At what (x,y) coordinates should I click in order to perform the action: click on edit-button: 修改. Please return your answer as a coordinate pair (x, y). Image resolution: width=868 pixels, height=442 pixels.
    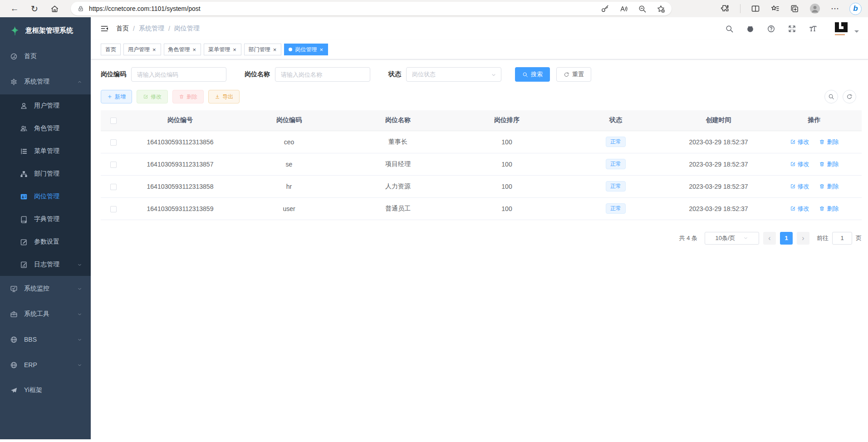
    Looking at the image, I should click on (152, 97).